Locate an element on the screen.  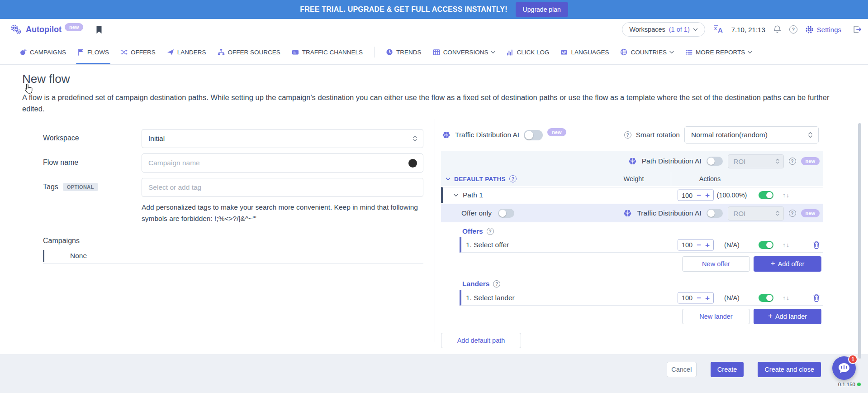
gear-icon is located at coordinates (810, 30).